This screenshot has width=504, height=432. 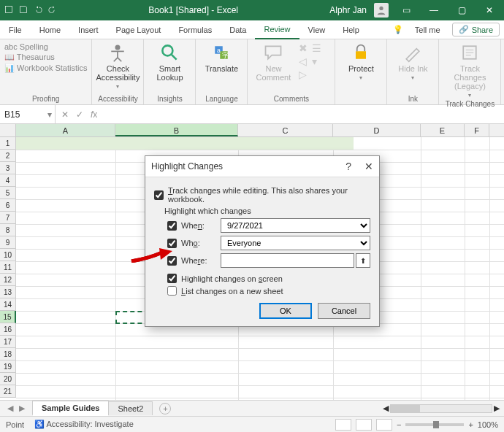 I want to click on tab-formulas: Formulas, so click(x=195, y=30).